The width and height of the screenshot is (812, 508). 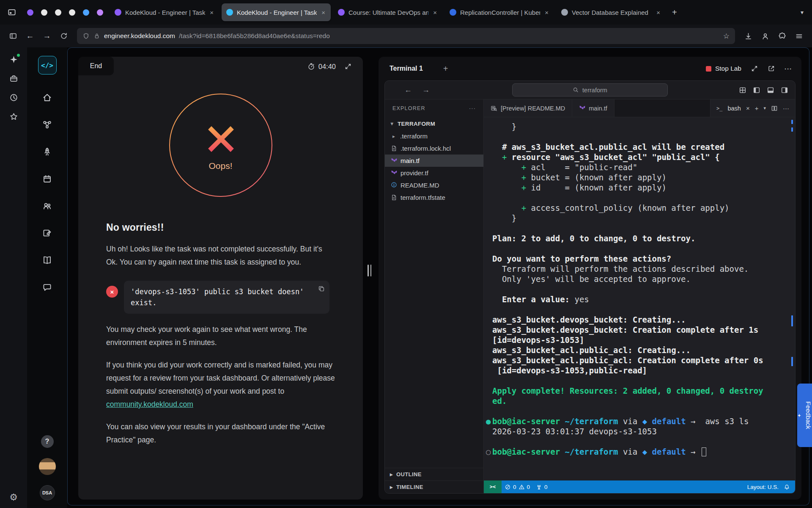 I want to click on browser-tab: Course: Ultimate DevOps an×, so click(x=388, y=12).